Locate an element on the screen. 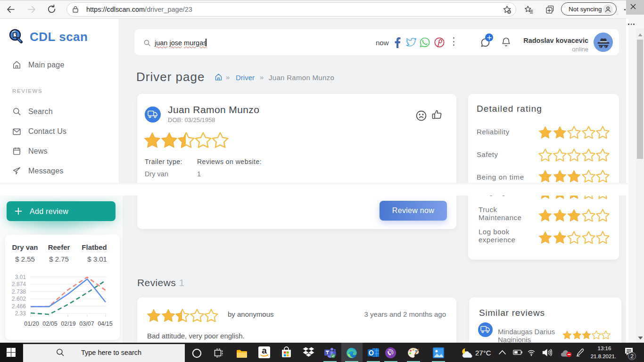 The height and width of the screenshot is (362, 644). svg-text: 01/20 is located at coordinates (31, 324).